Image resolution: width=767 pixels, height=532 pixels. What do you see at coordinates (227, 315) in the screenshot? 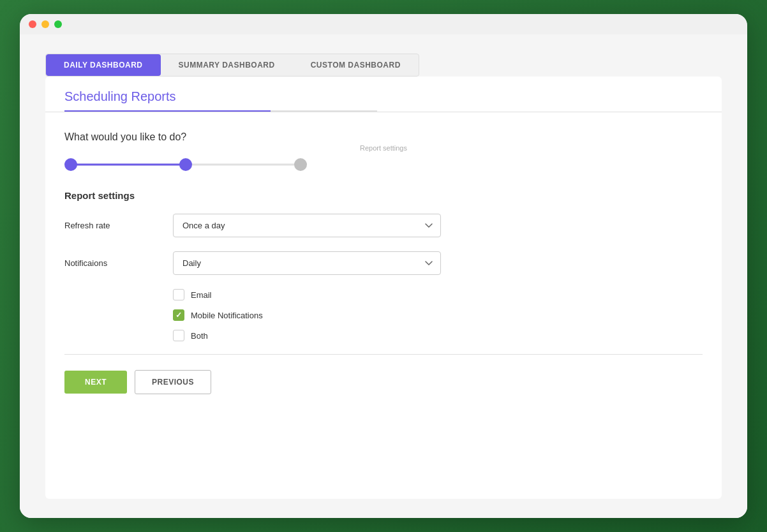
I see `mobile-label: Mobile Notifications` at bounding box center [227, 315].